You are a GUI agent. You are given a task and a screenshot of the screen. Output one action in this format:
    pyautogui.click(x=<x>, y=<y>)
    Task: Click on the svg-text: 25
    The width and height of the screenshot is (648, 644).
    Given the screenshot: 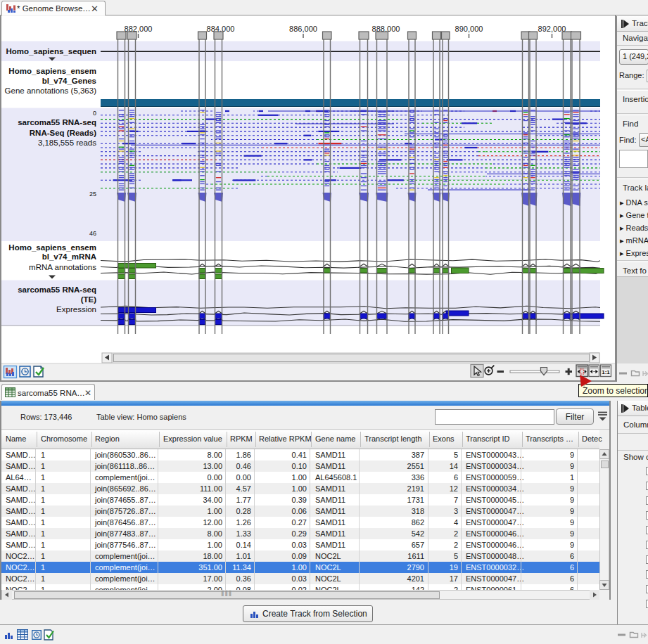 What is the action you would take?
    pyautogui.click(x=93, y=194)
    